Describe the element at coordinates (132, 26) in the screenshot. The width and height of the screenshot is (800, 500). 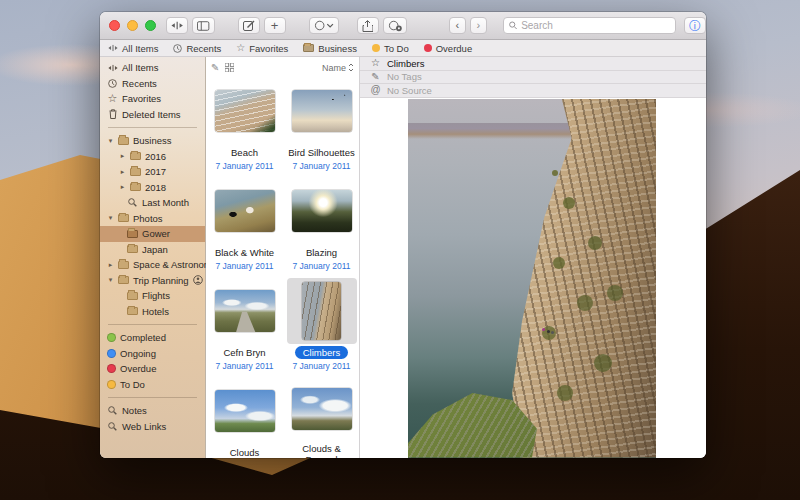
I see `minimize-window-button` at that location.